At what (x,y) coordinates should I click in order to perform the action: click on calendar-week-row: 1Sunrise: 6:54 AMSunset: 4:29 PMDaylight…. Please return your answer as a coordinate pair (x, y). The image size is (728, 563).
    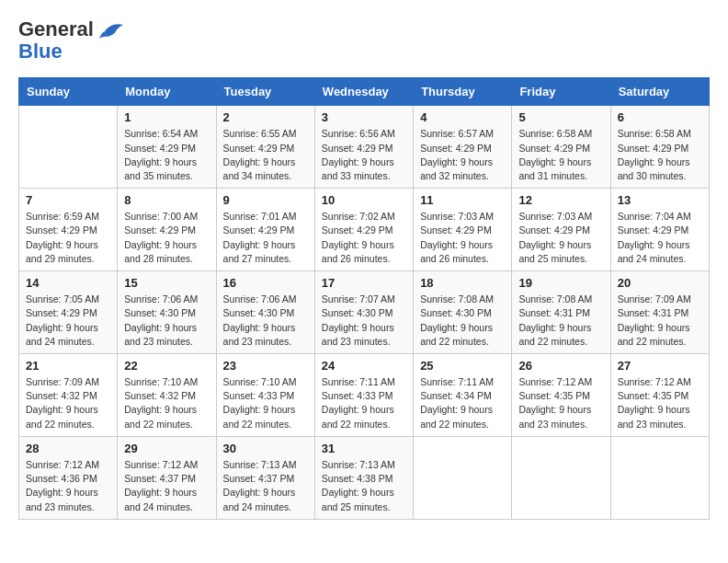
    Looking at the image, I should click on (364, 147).